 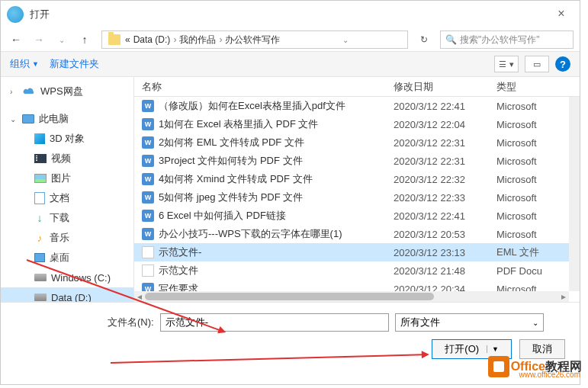 I want to click on sidebar-item-label: Data (D:), so click(x=72, y=297).